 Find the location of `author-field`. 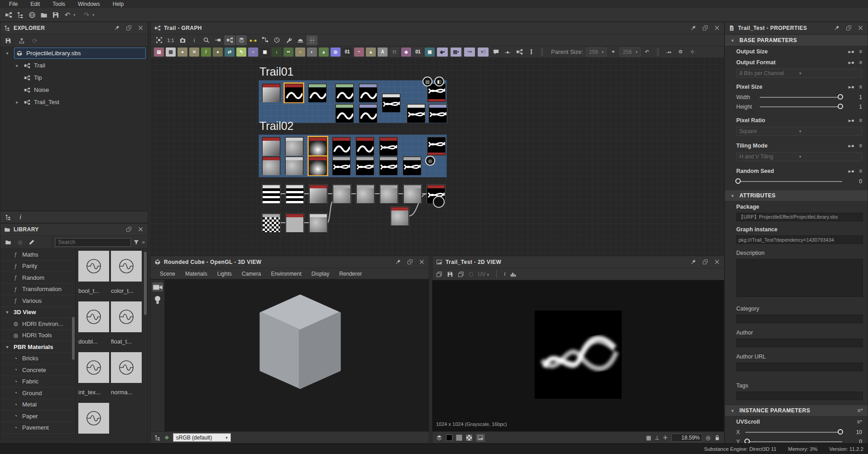

author-field is located at coordinates (800, 343).